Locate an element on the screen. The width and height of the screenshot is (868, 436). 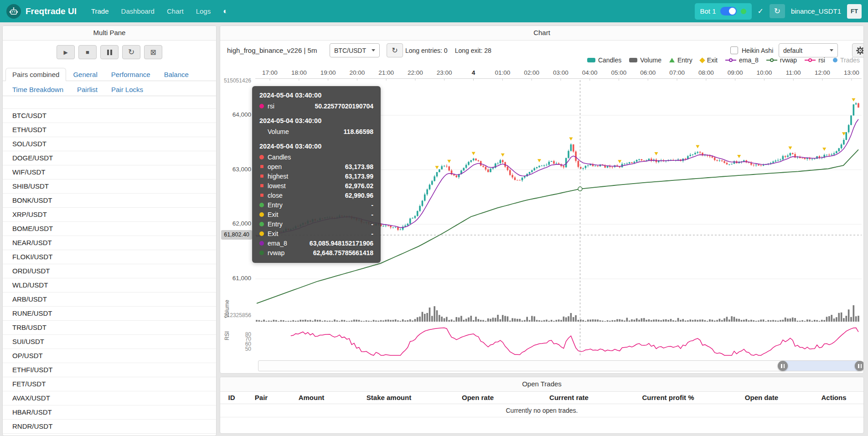
column-header-stake-amount: Stake amount is located at coordinates (389, 397).